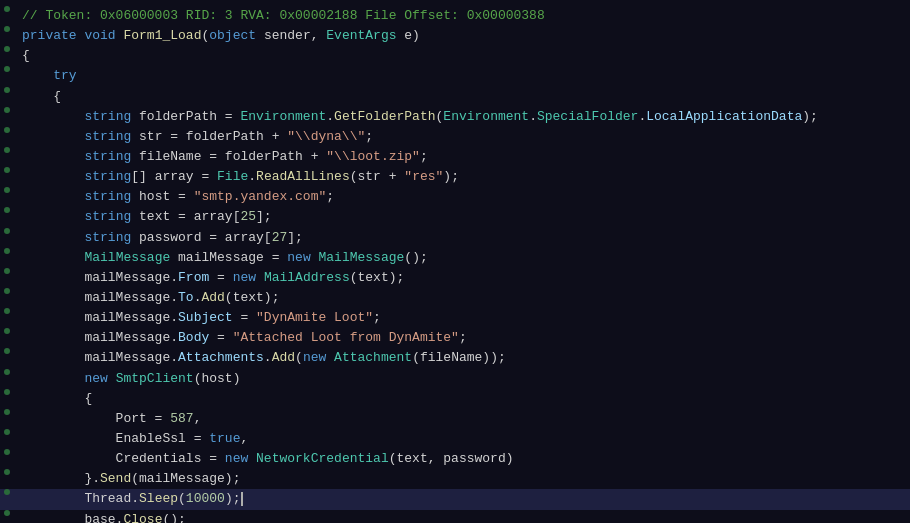  Describe the element at coordinates (455, 117) in the screenshot. I see `code-line: string folderPath = Environment.GetFolde…` at that location.